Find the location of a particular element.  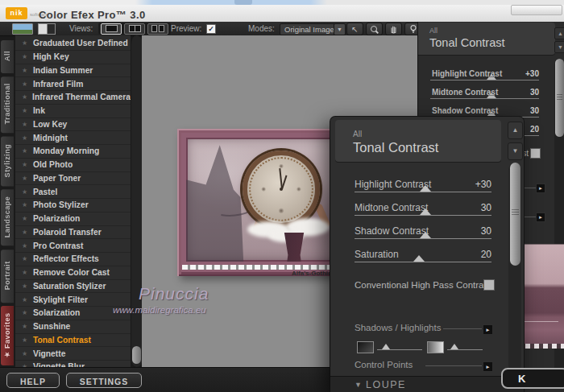

filter-list-item: ★ Infrared Film is located at coordinates (73, 84).